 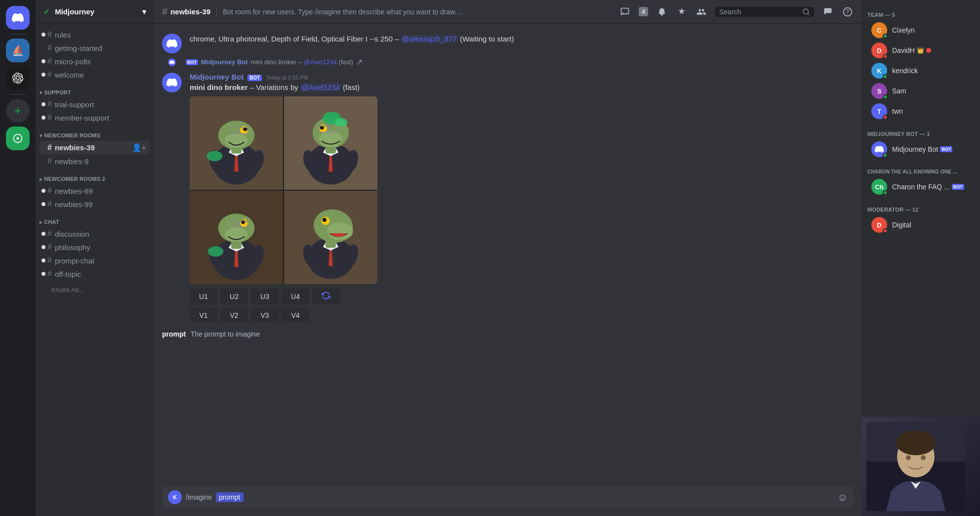 What do you see at coordinates (331, 237) in the screenshot?
I see `image-cell-br` at bounding box center [331, 237].